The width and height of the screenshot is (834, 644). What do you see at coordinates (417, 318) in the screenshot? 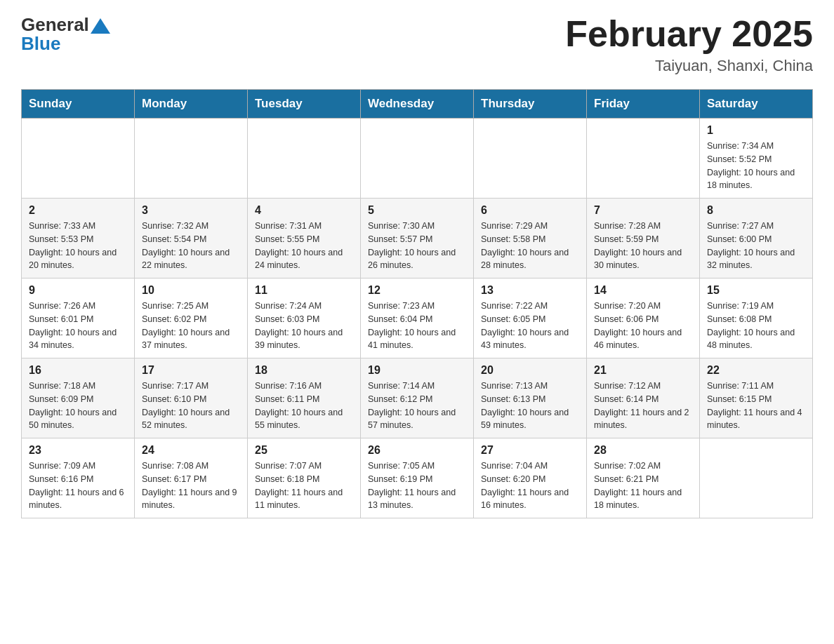
I see `calendar-cell: 12Sunrise: 7:23 AMSunset: 6:04 PMDayligh…` at bounding box center [417, 318].